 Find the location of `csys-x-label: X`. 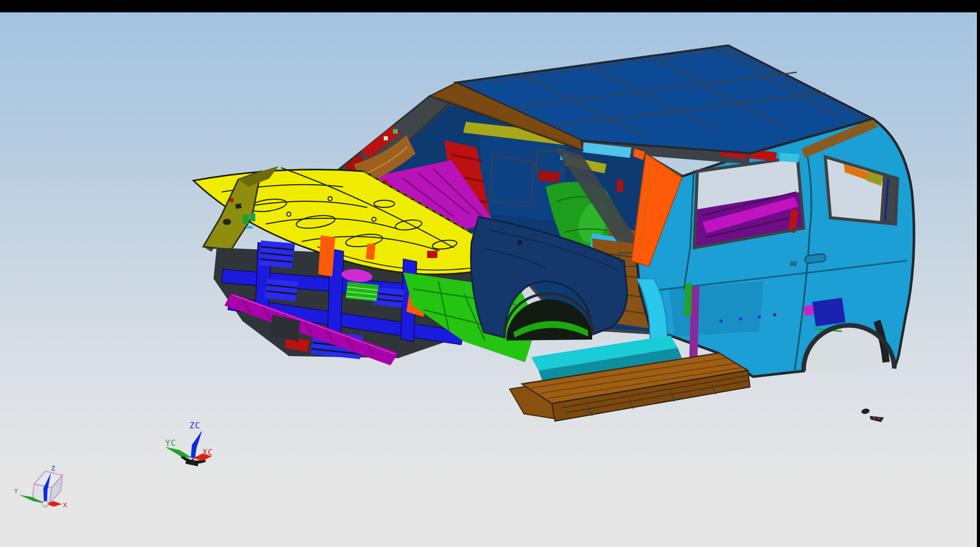

csys-x-label: X is located at coordinates (65, 505).